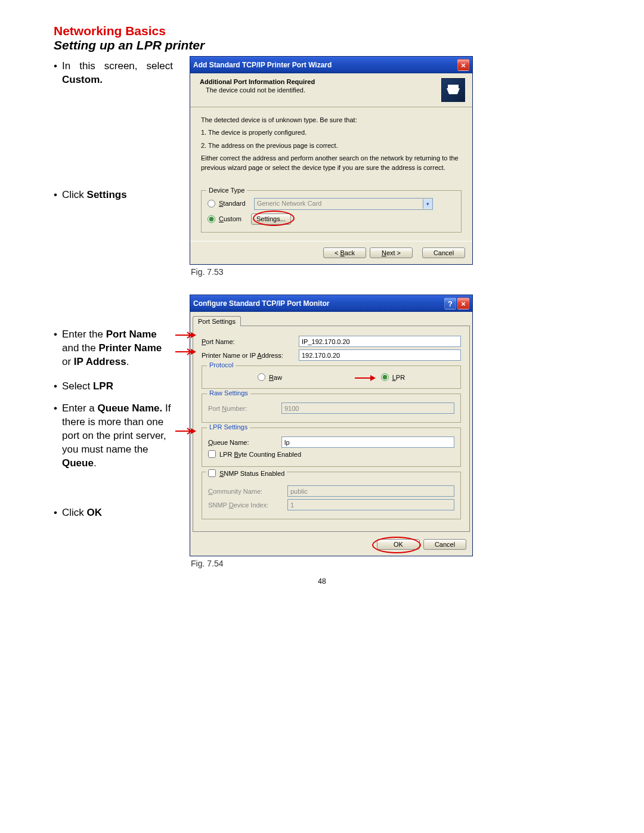  What do you see at coordinates (332, 145) in the screenshot?
I see `wizard-body-text: 2. The address on the previous page is c…` at bounding box center [332, 145].